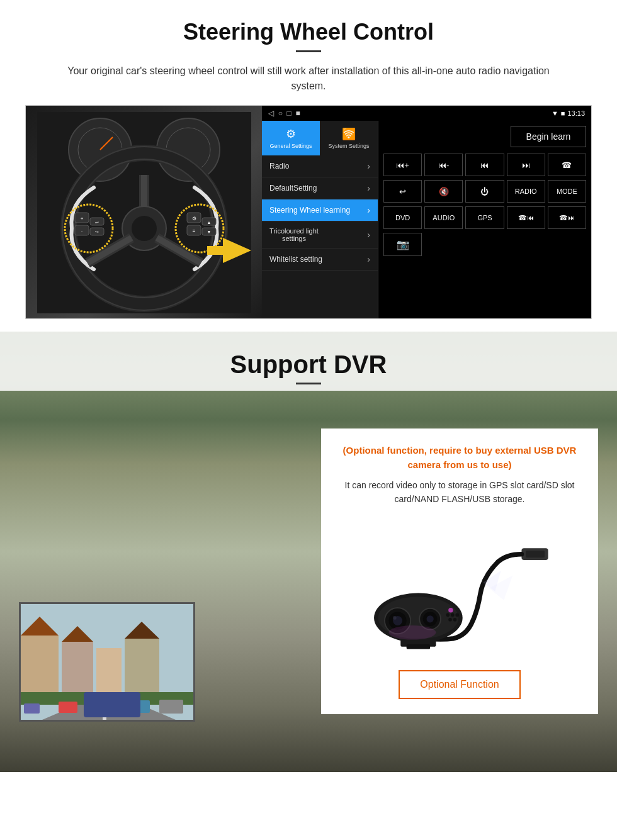 The image size is (617, 840). I want to click on ctrl-phone-prev: ☎⏮, so click(526, 218).